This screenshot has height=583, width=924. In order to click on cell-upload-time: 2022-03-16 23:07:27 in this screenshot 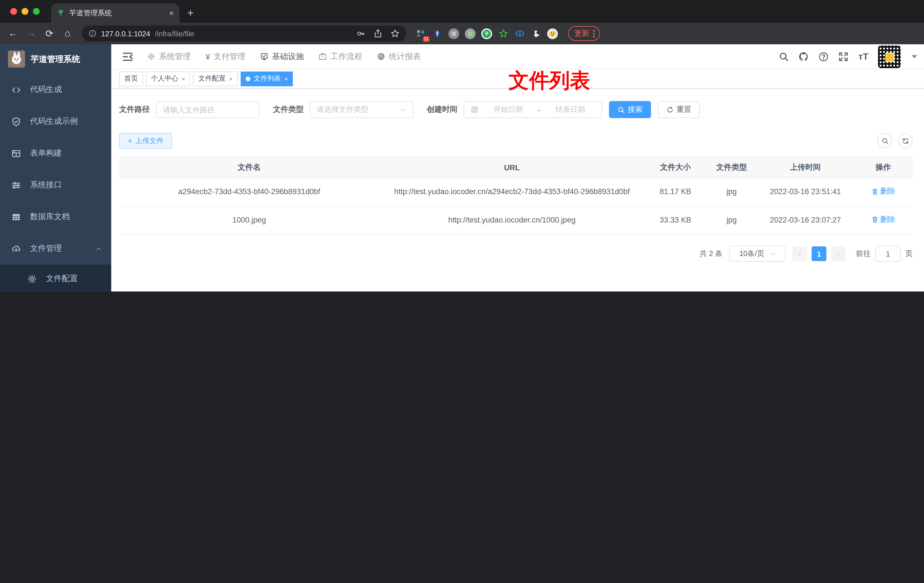, I will do `click(805, 220)`.